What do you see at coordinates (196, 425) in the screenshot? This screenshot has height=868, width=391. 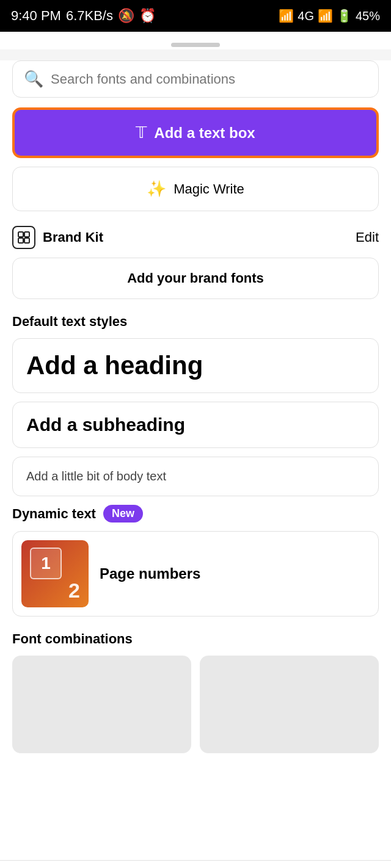 I see `subheading-card: Add a subheading` at bounding box center [196, 425].